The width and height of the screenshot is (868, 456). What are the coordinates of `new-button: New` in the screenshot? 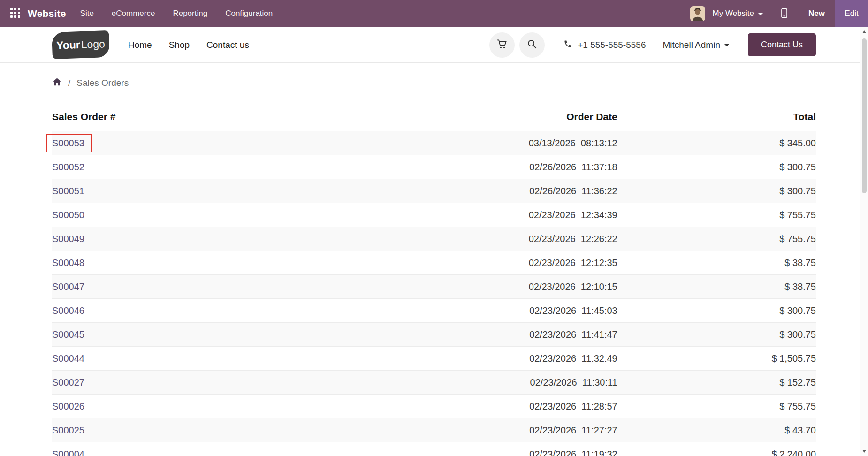 It's located at (816, 14).